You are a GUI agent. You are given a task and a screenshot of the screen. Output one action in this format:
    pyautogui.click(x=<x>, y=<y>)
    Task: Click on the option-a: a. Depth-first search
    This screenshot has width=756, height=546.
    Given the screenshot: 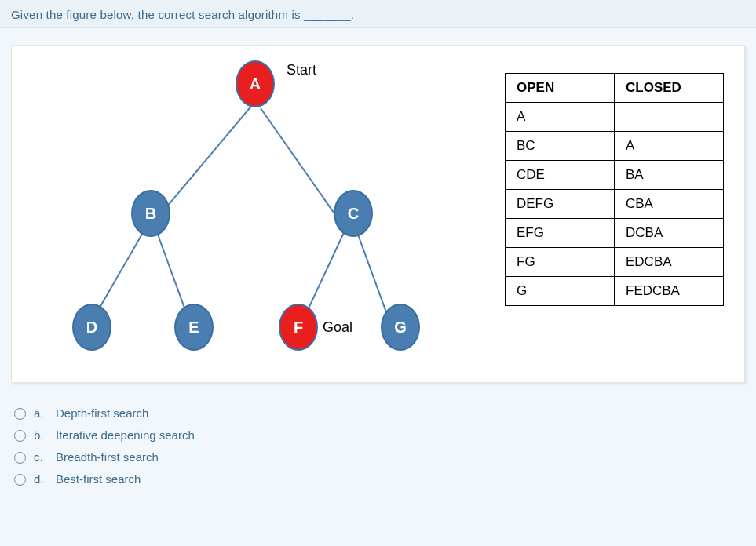 What is the action you would take?
    pyautogui.click(x=385, y=413)
    